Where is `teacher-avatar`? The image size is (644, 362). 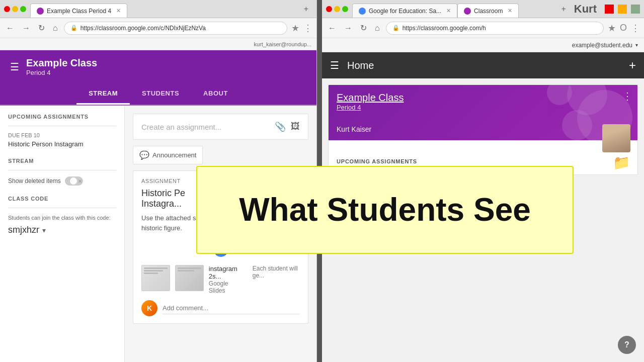
teacher-avatar is located at coordinates (616, 138).